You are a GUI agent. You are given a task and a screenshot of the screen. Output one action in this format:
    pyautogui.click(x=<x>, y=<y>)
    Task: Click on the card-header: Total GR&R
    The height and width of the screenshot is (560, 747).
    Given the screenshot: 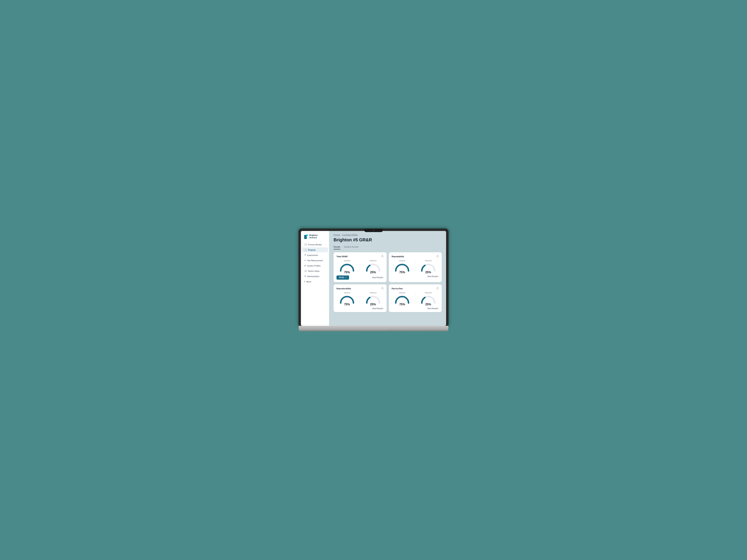 What is the action you would take?
    pyautogui.click(x=360, y=257)
    